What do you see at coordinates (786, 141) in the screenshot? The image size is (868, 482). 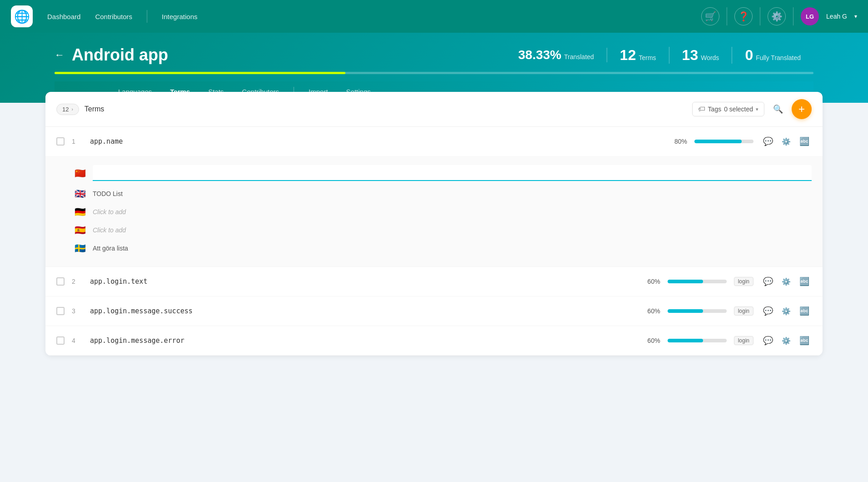 I see `settings-row-icon: ⚙️` at bounding box center [786, 141].